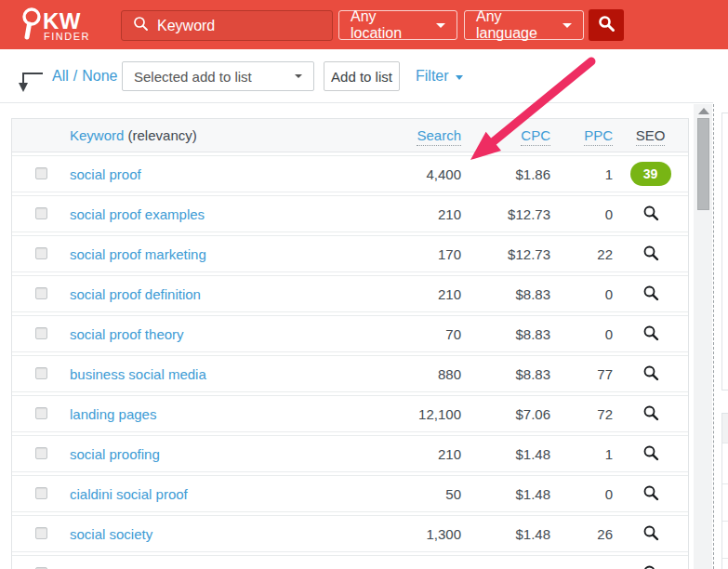 This screenshot has width=728, height=569. What do you see at coordinates (417, 175) in the screenshot?
I see `search-volume-value: 4,400` at bounding box center [417, 175].